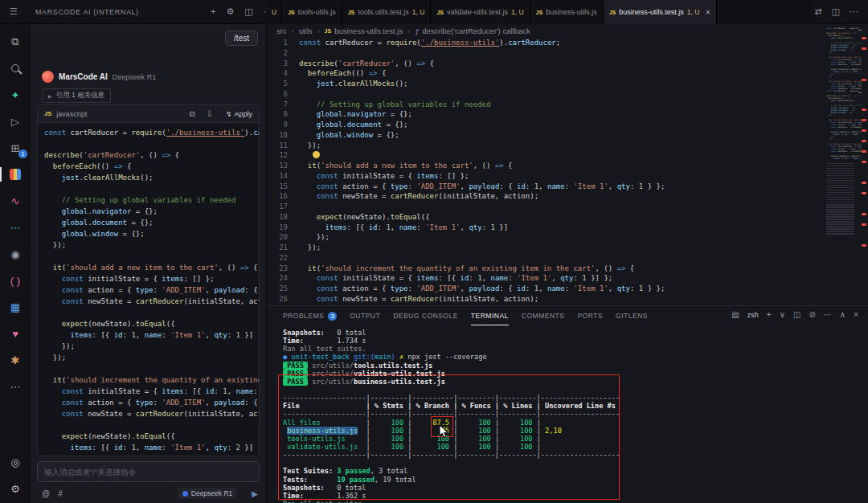 The image size is (868, 503). What do you see at coordinates (84, 77) in the screenshot?
I see `assistant-name: MarsCode AI` at bounding box center [84, 77].